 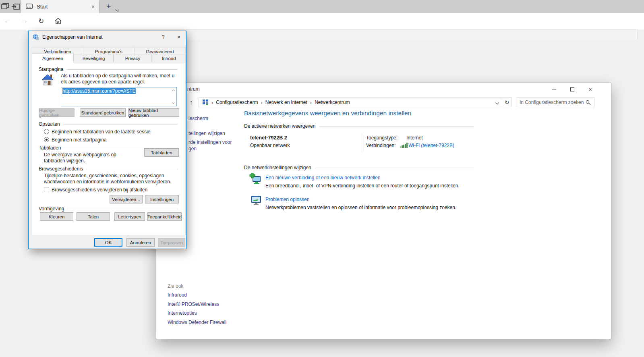 I want to click on help-button: ?, so click(x=163, y=37).